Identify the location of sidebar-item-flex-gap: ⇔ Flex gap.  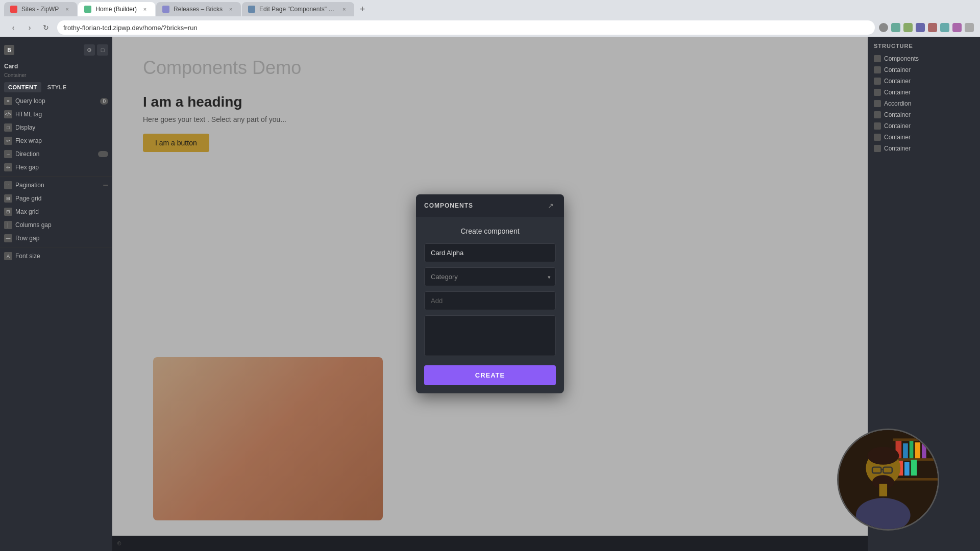
(56, 167).